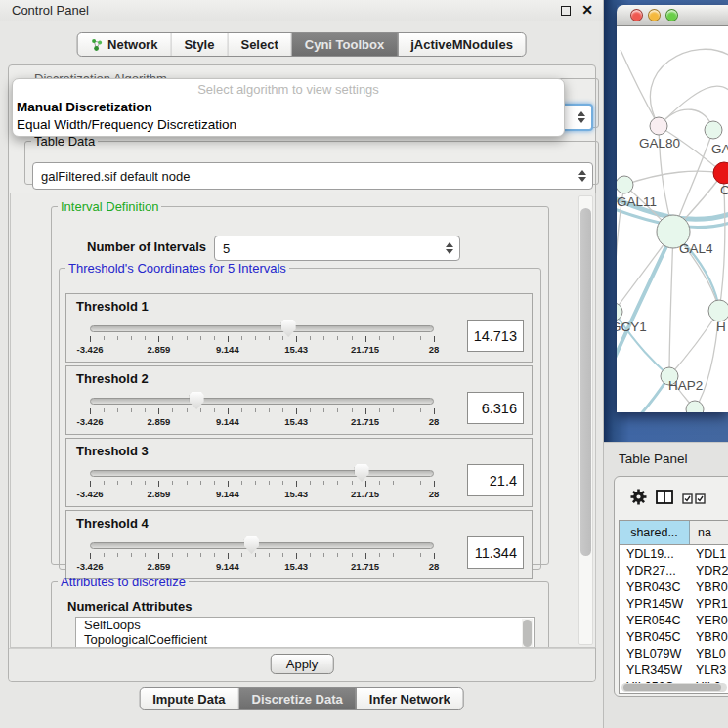  I want to click on horizontal-scrollbar, so click(674, 688).